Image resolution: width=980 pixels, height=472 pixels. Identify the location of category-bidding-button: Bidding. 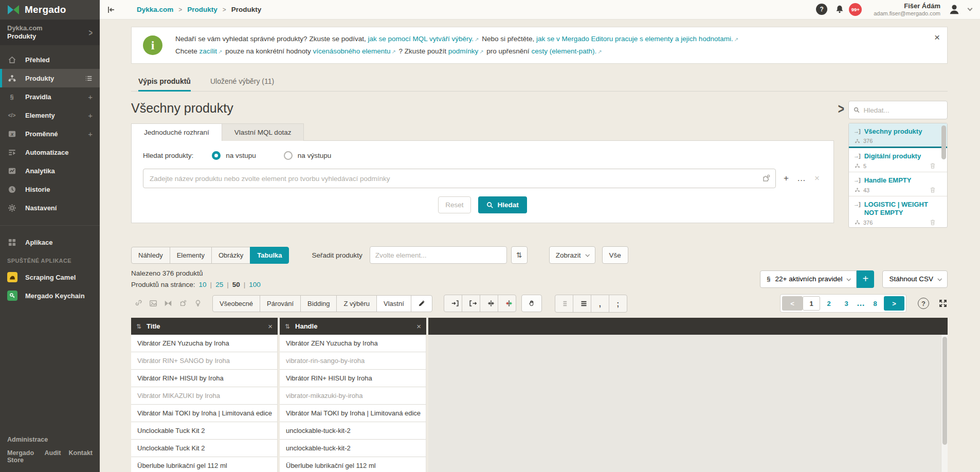
(319, 303).